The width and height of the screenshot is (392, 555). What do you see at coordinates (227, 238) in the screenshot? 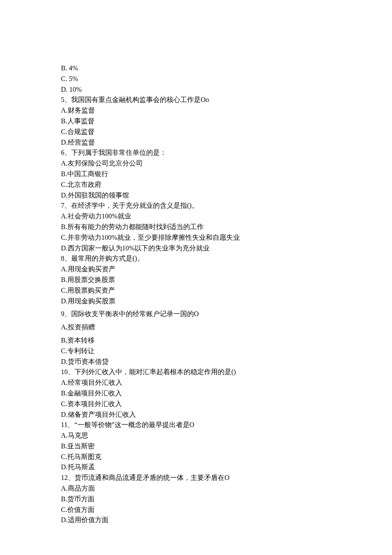
I see `text-line: C.并非劳动力100%就业，至少要排除摩擦性失业和自愿失业` at bounding box center [227, 238].